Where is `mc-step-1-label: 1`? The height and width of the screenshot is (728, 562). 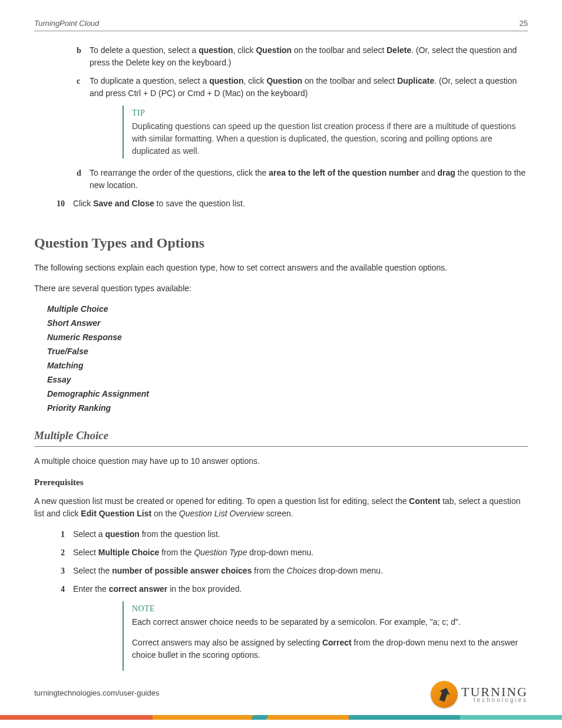
mc-step-1-label: 1 is located at coordinates (57, 534).